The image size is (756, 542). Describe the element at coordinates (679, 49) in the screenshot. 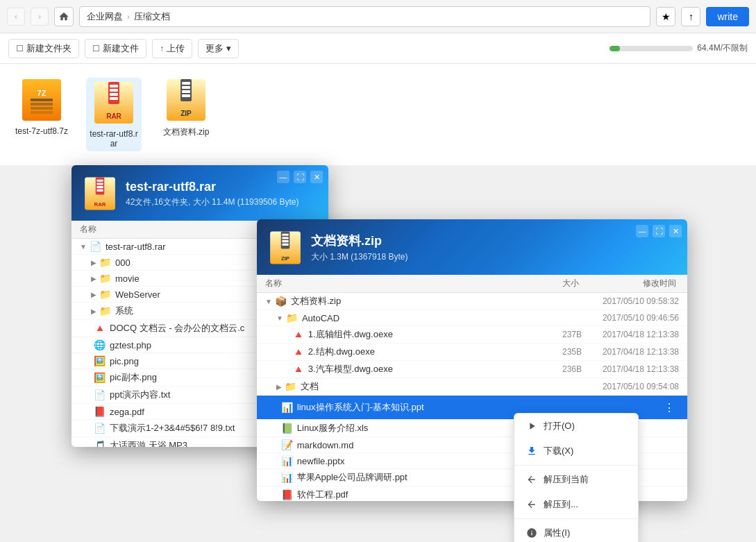

I see `storage-indicator: 64.4M/不限制` at that location.